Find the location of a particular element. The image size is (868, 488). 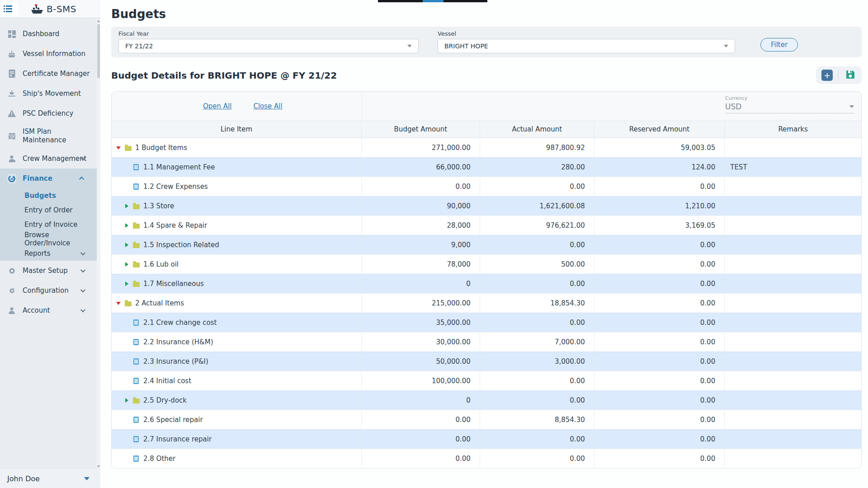

table-row: 1.4 Spare & Repair 28,000 976,621.00 3,1… is located at coordinates (486, 225).